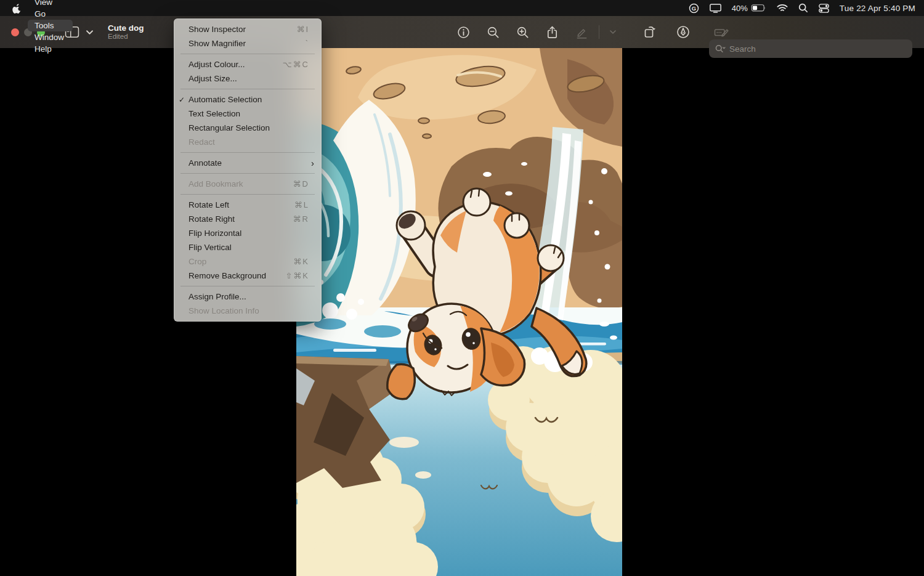 The width and height of the screenshot is (924, 576). I want to click on shortcut: ⌘R, so click(301, 219).